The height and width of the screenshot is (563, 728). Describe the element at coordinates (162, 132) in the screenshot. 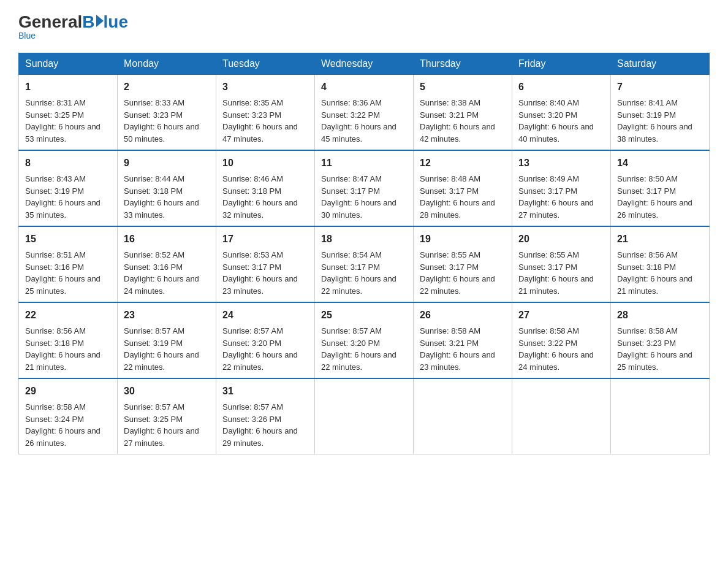

I see `daylight-text: Daylight: 6 hours and 50 minutes.` at that location.